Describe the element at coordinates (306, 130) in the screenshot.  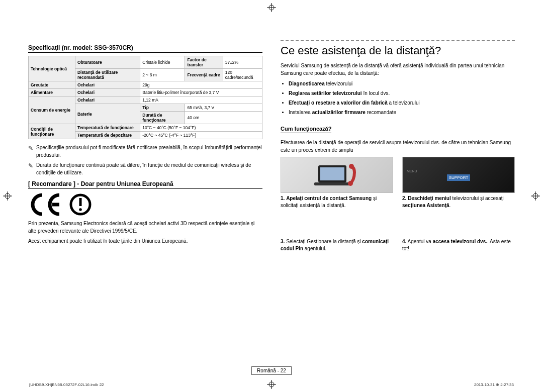
I see `how-title: Cum funcţionează?` at that location.